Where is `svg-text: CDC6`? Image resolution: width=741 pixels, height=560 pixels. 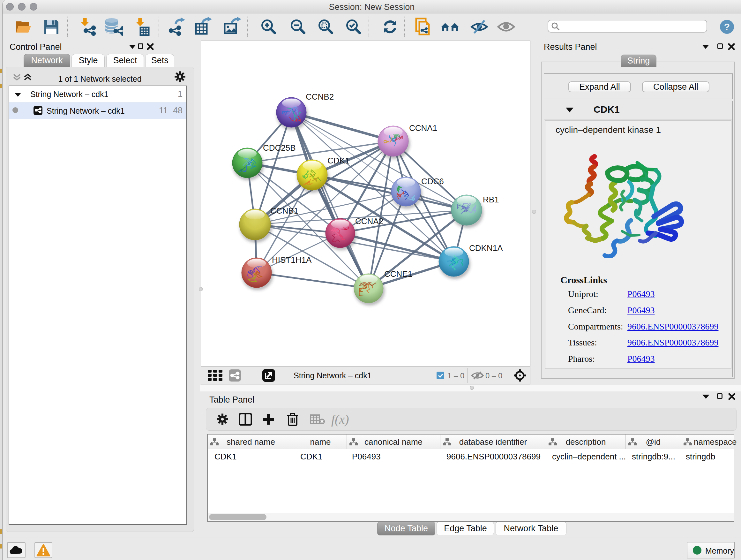
svg-text: CDC6 is located at coordinates (432, 181).